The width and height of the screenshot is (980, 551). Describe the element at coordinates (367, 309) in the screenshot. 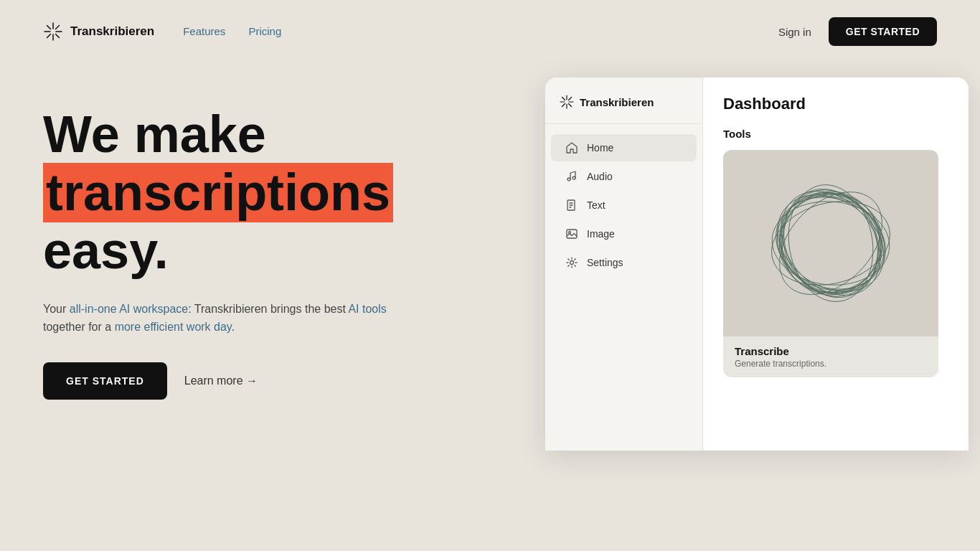

I see `subtext-blue2: AI tools` at that location.